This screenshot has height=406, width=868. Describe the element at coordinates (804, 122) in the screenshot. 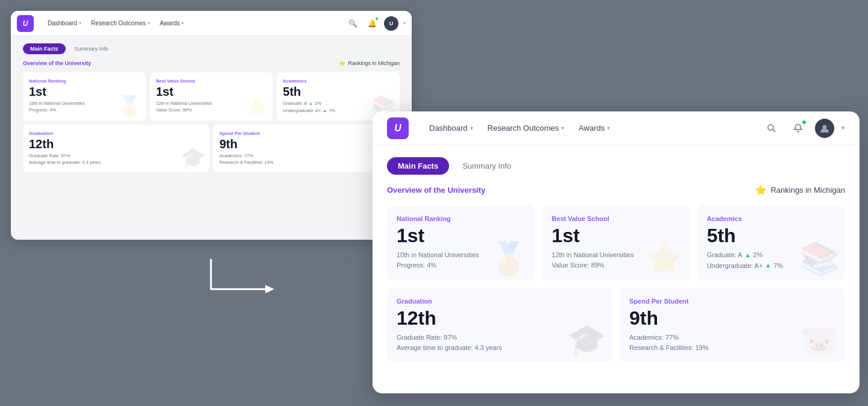

I see `notif-dot` at that location.